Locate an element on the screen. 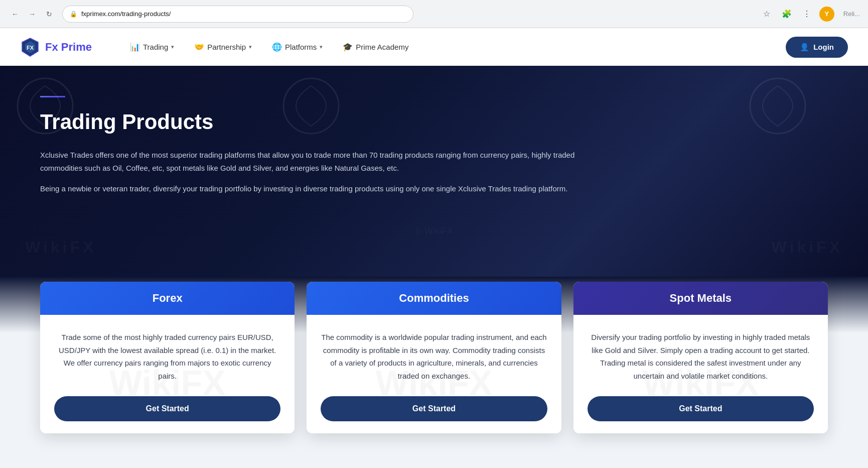  card-title-metals: Spot Metals is located at coordinates (700, 298).